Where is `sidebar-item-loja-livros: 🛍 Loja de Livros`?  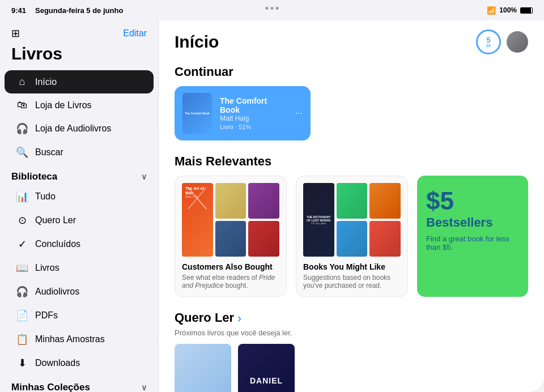
sidebar-item-loja-livros: 🛍 Loja de Livros is located at coordinates (79, 105).